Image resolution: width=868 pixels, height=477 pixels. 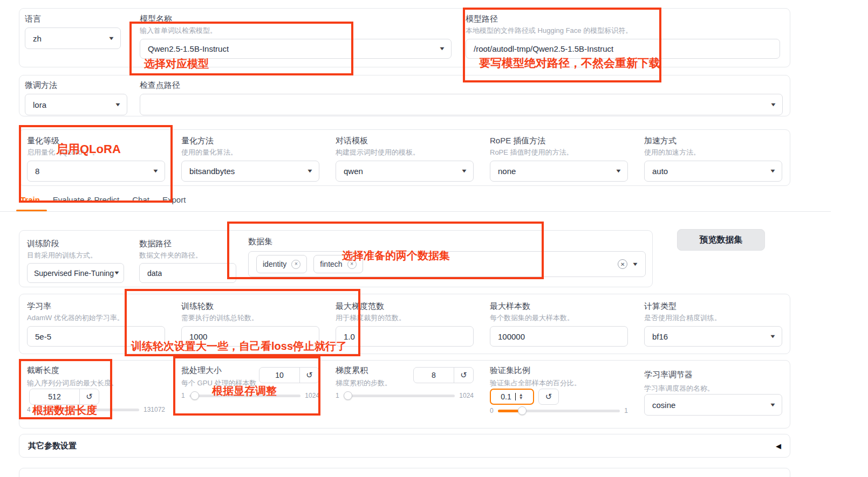 I want to click on partial-tuning-accordion: 部分参数微调设置, so click(x=405, y=472).